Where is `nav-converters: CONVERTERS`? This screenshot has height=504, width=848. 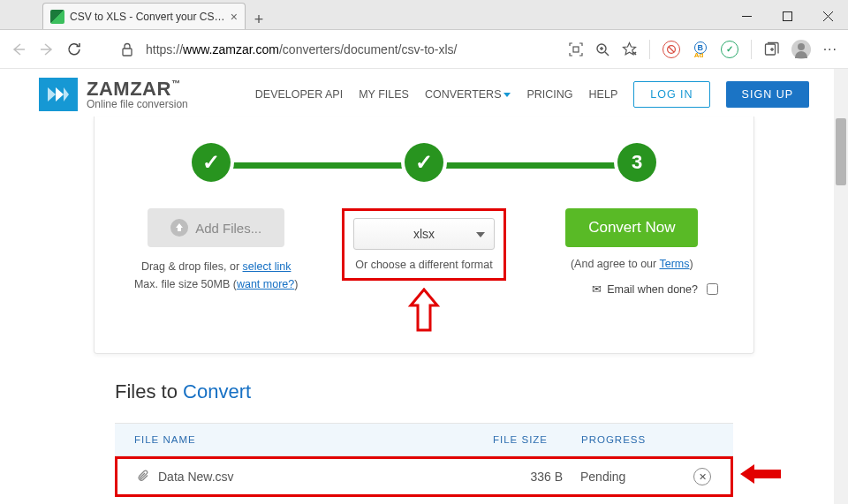 nav-converters: CONVERTERS is located at coordinates (468, 94).